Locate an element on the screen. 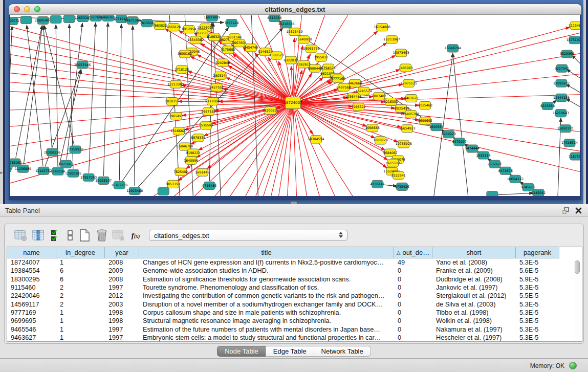  network-node-label: 6479197 is located at coordinates (460, 141).